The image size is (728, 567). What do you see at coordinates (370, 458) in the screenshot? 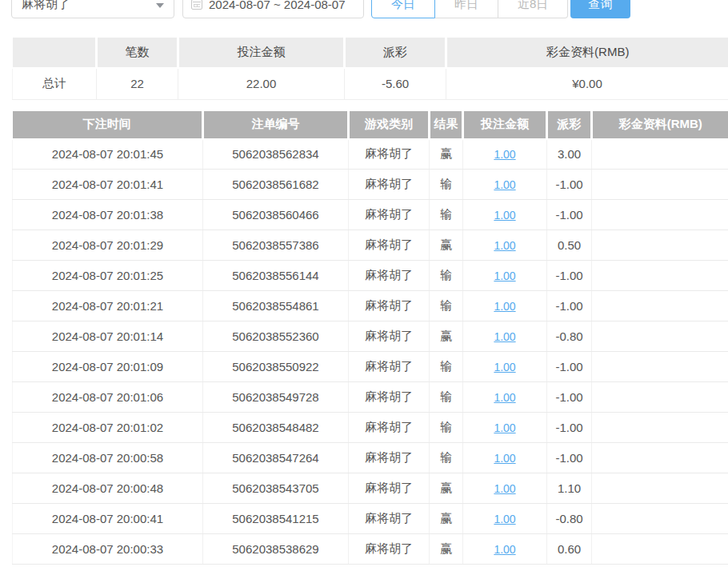
I see `record-row: 2024-08-07 20:00:58 5062038547264 麻将胡了 输…` at bounding box center [370, 458].